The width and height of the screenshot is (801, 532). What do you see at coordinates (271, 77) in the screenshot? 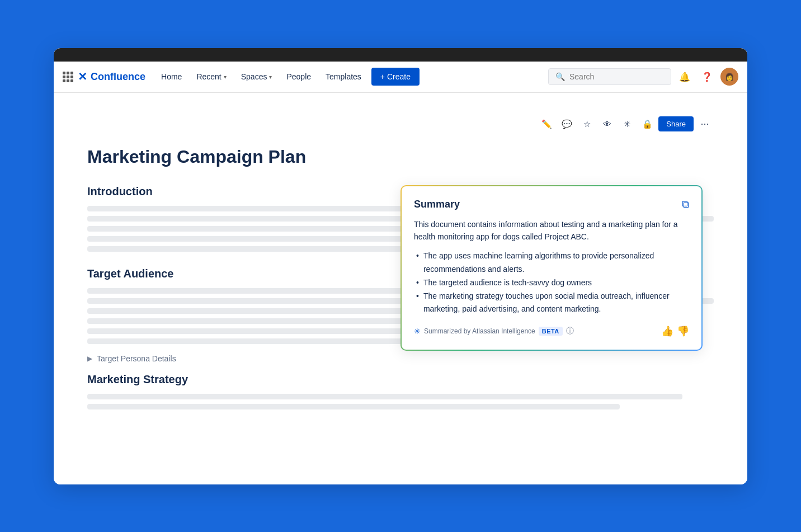
I see `spaces-chevron-icon: ▾` at bounding box center [271, 77].